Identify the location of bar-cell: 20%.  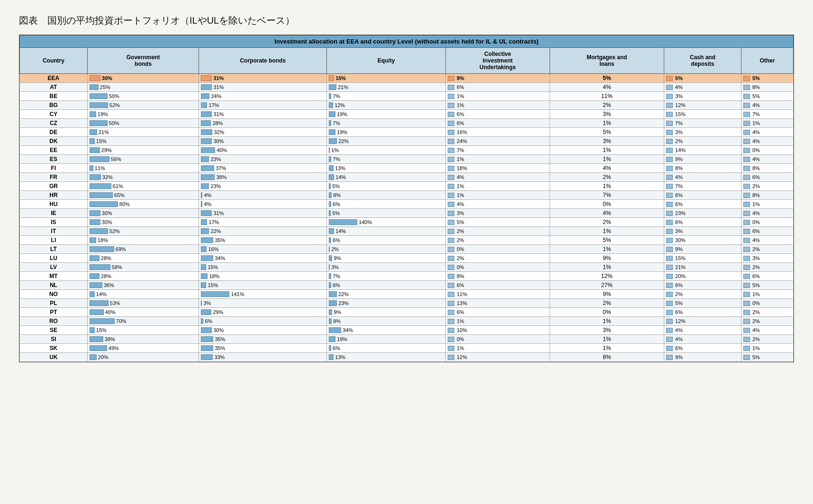
(143, 357).